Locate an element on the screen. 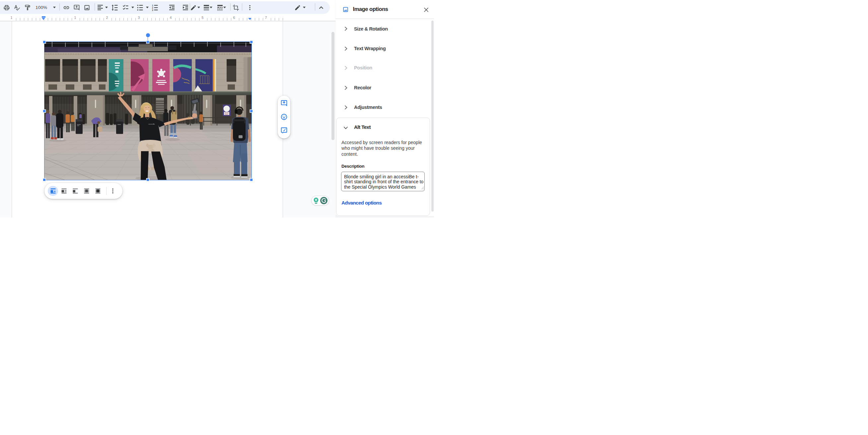 Image resolution: width=868 pixels, height=435 pixels. svg-text: 3 is located at coordinates (153, 10).